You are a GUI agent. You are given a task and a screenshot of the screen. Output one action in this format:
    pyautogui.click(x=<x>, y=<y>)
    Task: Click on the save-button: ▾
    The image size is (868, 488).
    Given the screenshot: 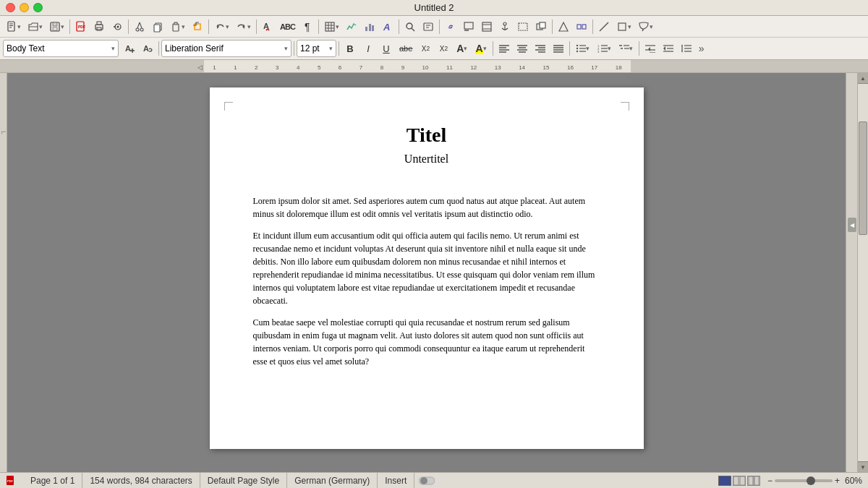 What is the action you would take?
    pyautogui.click(x=56, y=27)
    